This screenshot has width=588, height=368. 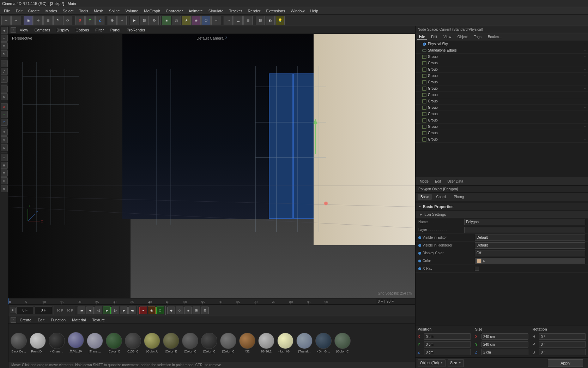 What do you see at coordinates (6, 20) in the screenshot?
I see `undo-button: ↩` at bounding box center [6, 20].